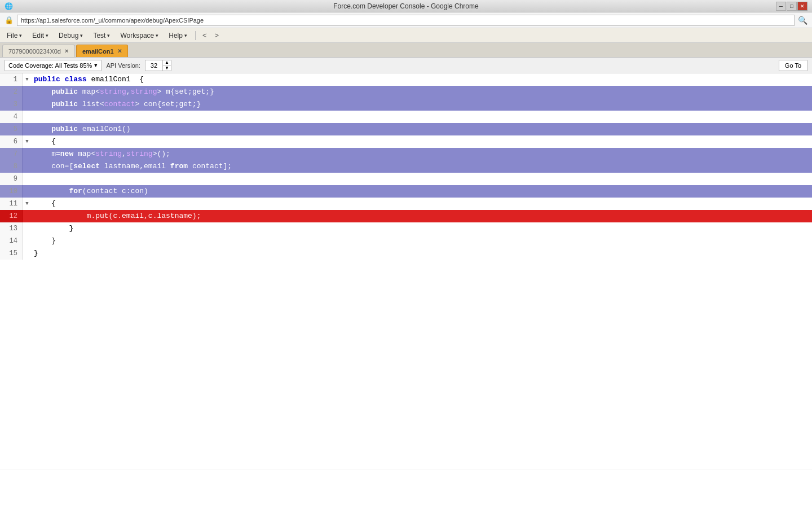 The width and height of the screenshot is (812, 508). Describe the element at coordinates (422, 229) in the screenshot. I see `line-content-13: }` at that location.